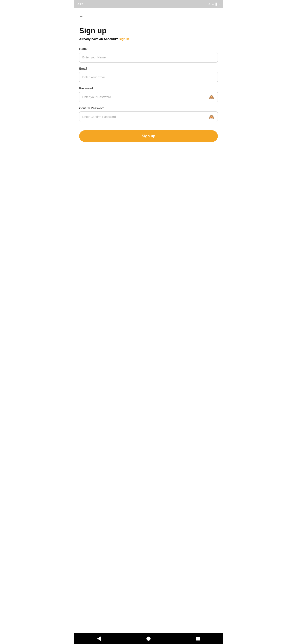 The height and width of the screenshot is (644, 297). I want to click on name-field-group: Name, so click(148, 54).